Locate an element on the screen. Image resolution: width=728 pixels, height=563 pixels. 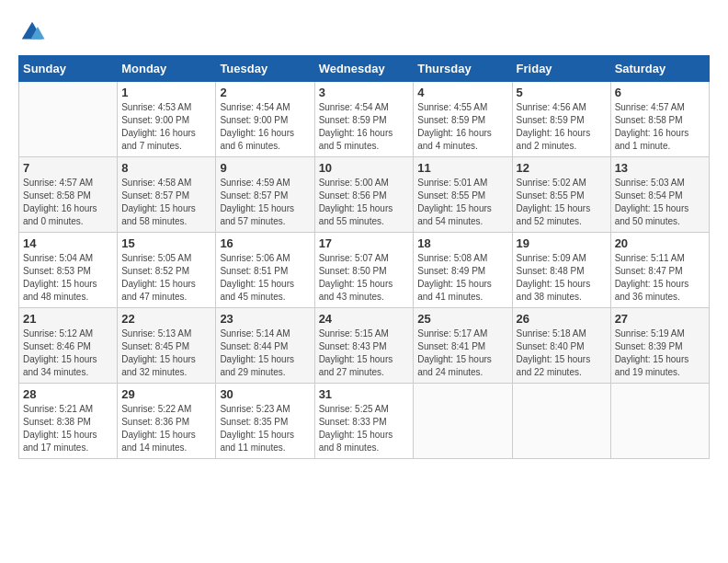
calendar-cell: 26Sunrise: 5:18 AM Sunset: 8:40 PM Dayli… is located at coordinates (561, 346).